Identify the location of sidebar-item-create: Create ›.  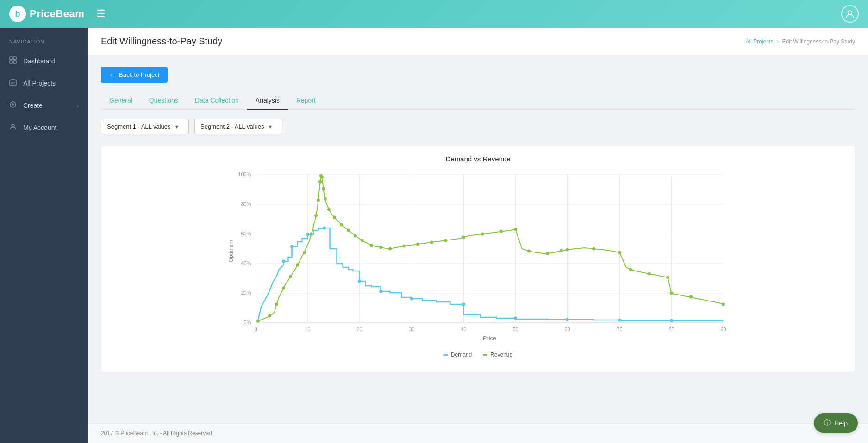
(44, 105).